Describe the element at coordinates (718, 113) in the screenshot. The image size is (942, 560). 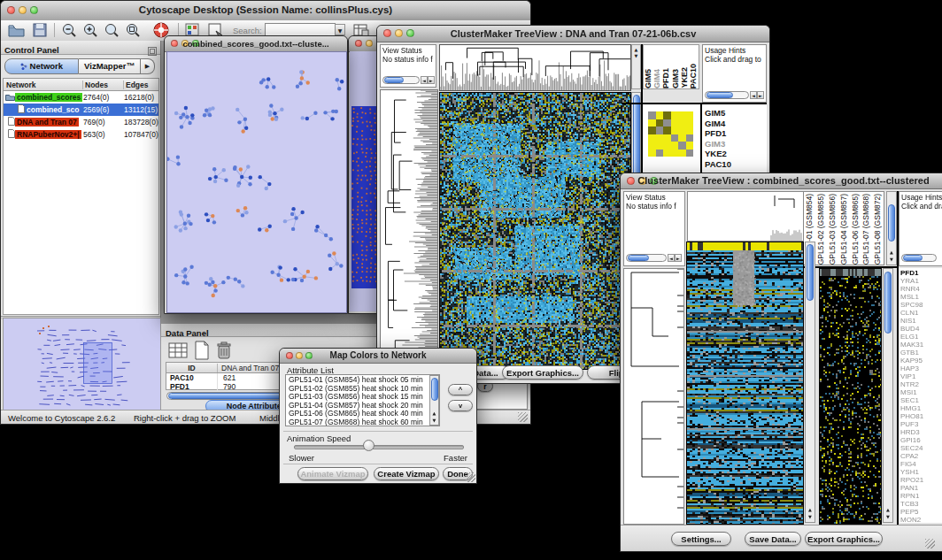
I see `tv1-gene-label: GIM5` at that location.